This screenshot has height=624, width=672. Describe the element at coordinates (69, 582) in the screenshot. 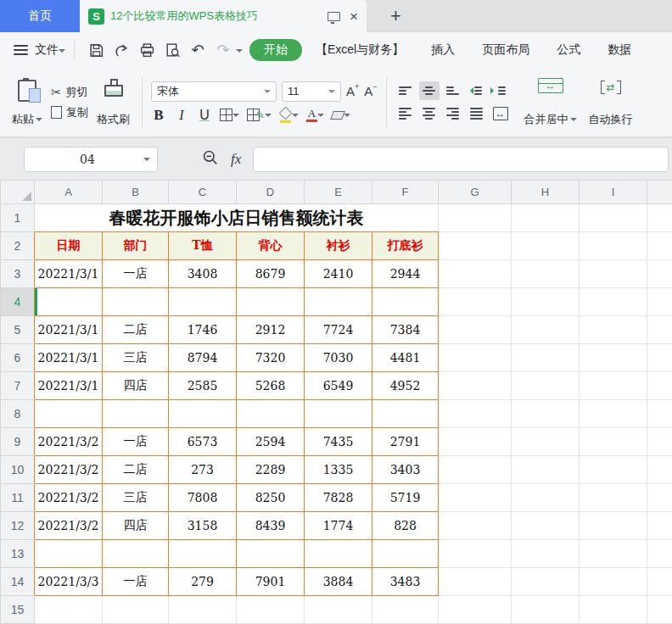

I see `cell: 20221/3/3` at that location.